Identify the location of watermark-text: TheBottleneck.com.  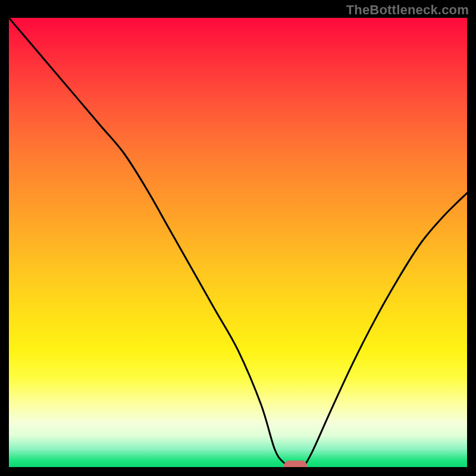
(408, 10).